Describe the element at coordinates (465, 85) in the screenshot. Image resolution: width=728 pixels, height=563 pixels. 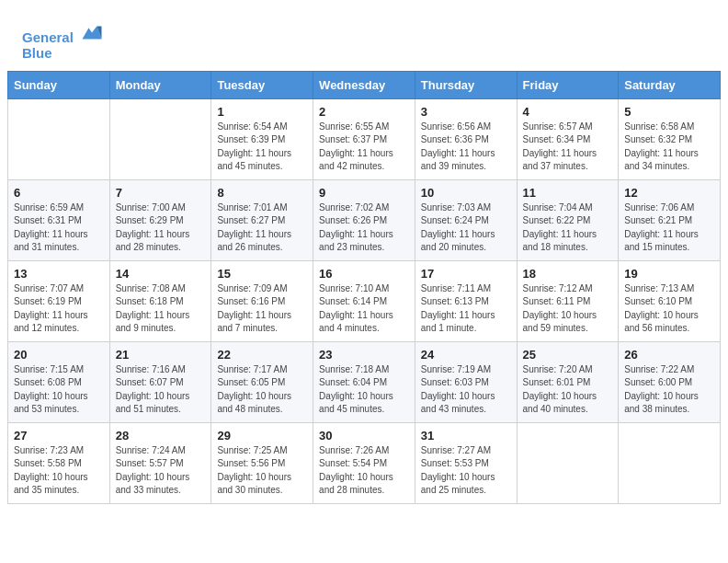
I see `day-header-thursday: Thursday` at that location.